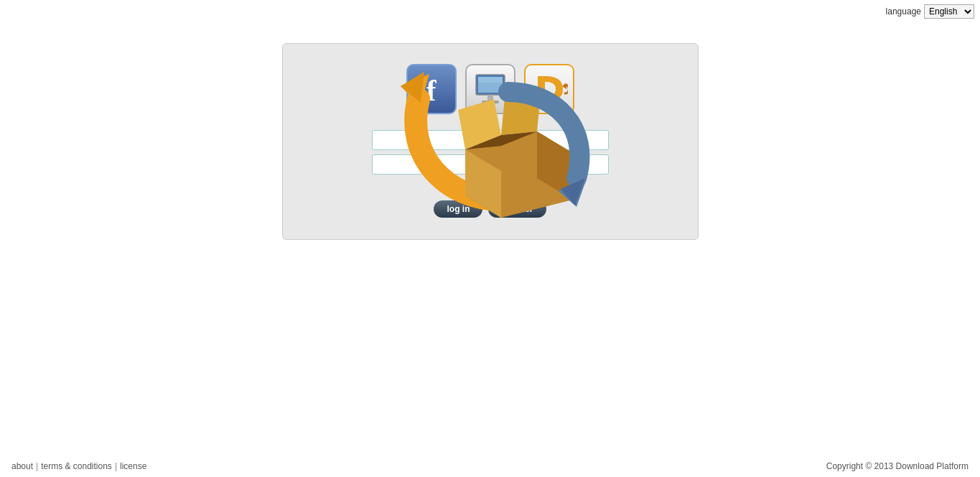  I want to click on footer: about | terms & conditions | license Cop…, so click(490, 466).